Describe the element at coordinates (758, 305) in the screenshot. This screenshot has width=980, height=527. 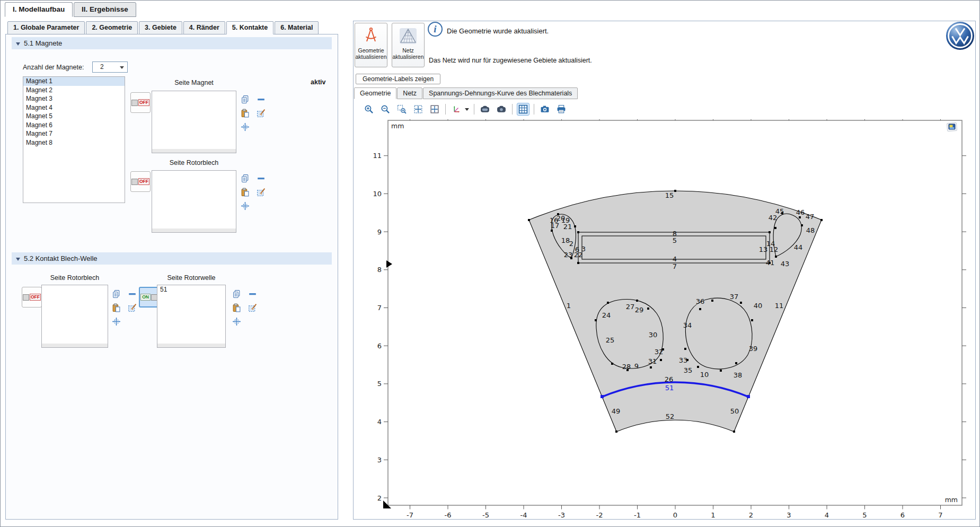
I see `edge-label: 40` at that location.